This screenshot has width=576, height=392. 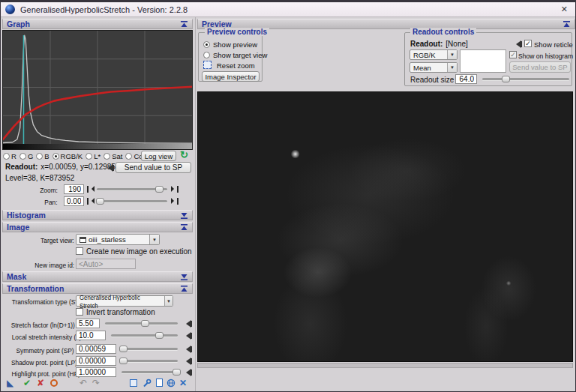 I want to click on readout-size-slider, so click(x=526, y=79).